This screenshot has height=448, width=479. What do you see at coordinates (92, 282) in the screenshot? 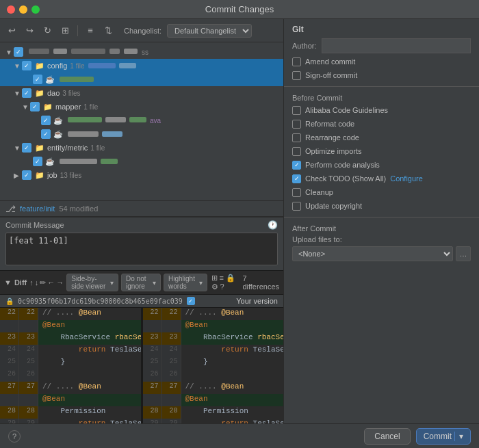
I see `diff-viewer-btn: Side-by-side viewer ▾` at bounding box center [92, 282].